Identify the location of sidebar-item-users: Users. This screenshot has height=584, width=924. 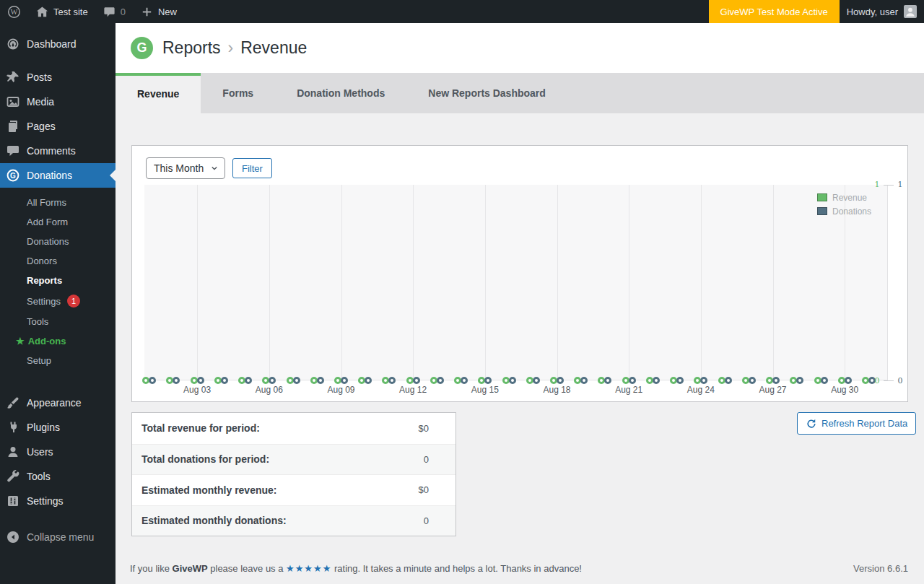
(58, 452).